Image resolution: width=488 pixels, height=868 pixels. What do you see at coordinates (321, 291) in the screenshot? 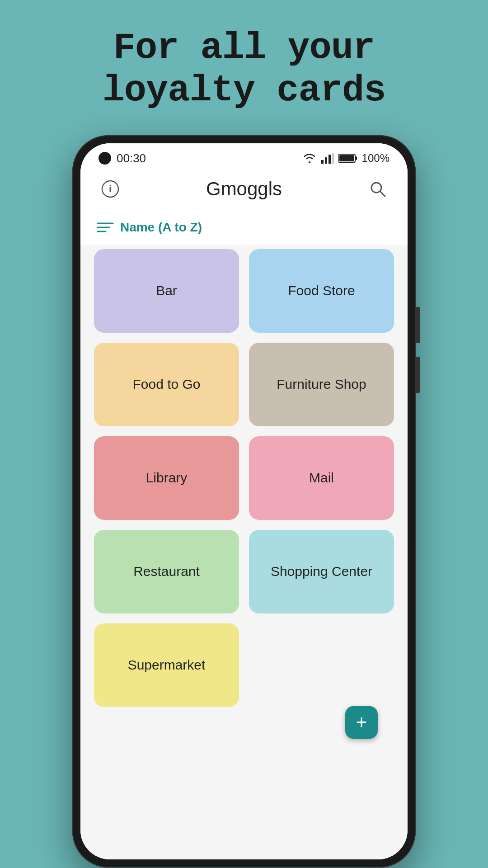
I see `grid-item-label-food-store: Food Store` at bounding box center [321, 291].